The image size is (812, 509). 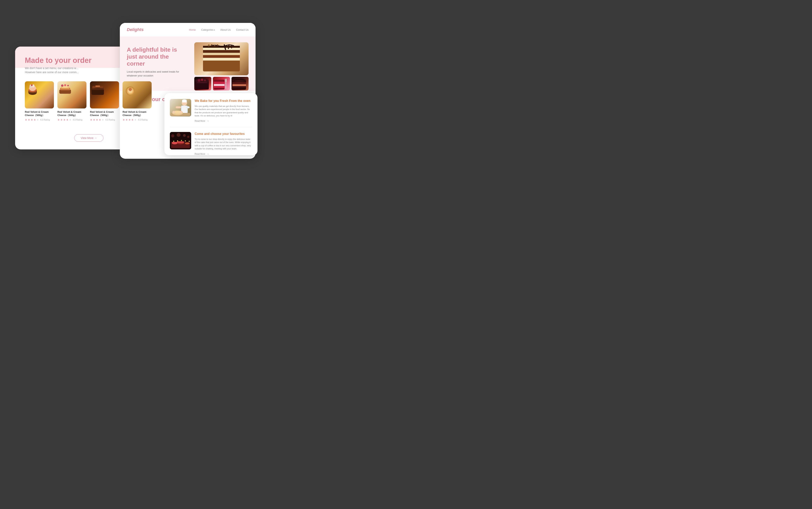 What do you see at coordinates (211, 124) in the screenshot?
I see `feature-card: We Bake for you Fresh From the oven We u…` at bounding box center [211, 124].